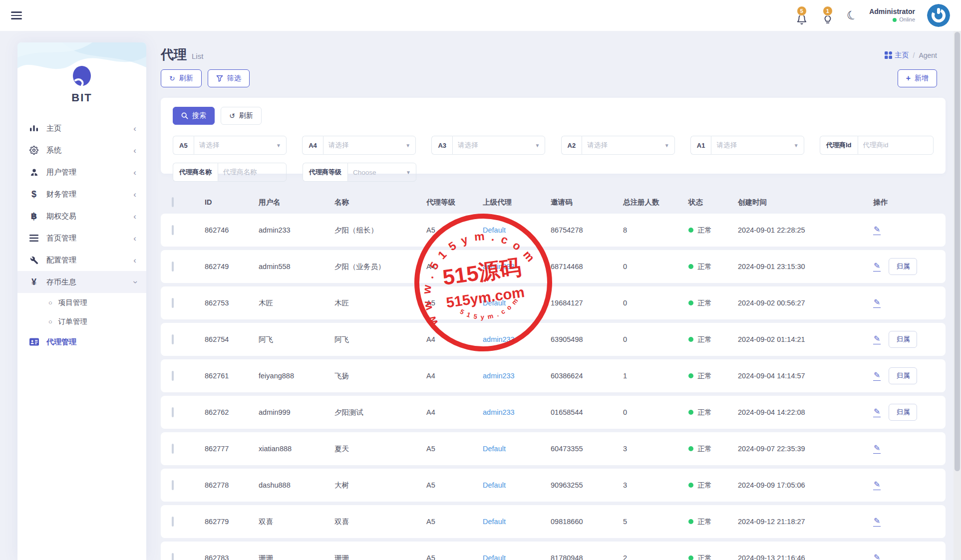 This screenshot has height=560, width=961. I want to click on cell-id: 862754, so click(222, 339).